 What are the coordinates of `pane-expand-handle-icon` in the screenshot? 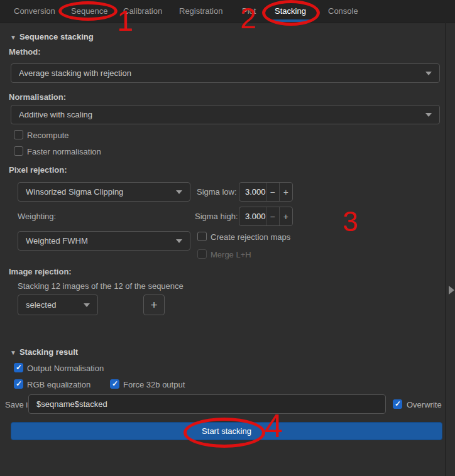 It's located at (451, 290).